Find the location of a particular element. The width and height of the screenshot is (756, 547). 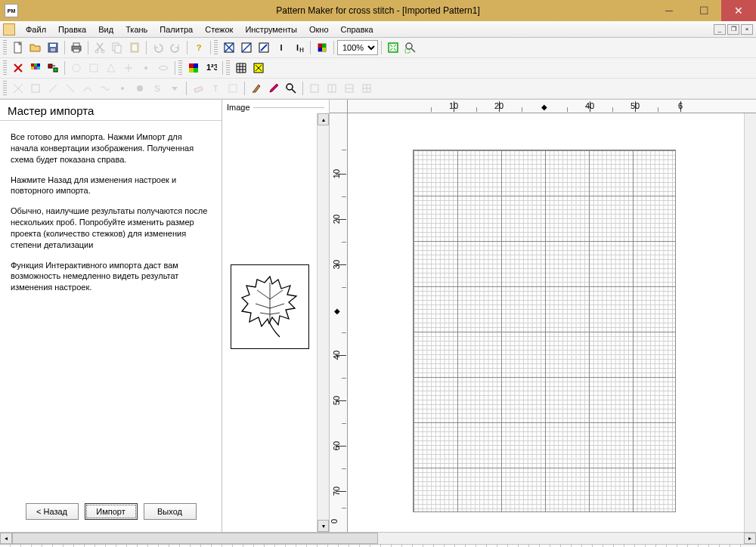

menu-file: Файл is located at coordinates (36, 29).